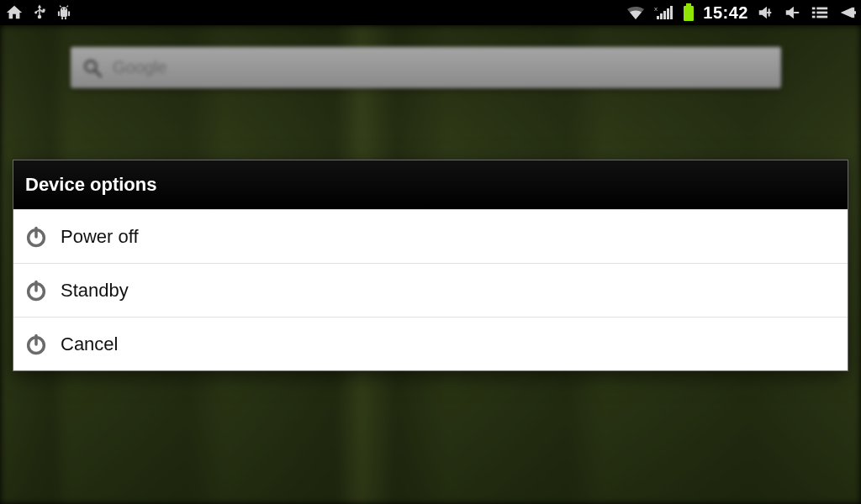 The width and height of the screenshot is (861, 504). Describe the element at coordinates (847, 13) in the screenshot. I see `back-icon` at that location.